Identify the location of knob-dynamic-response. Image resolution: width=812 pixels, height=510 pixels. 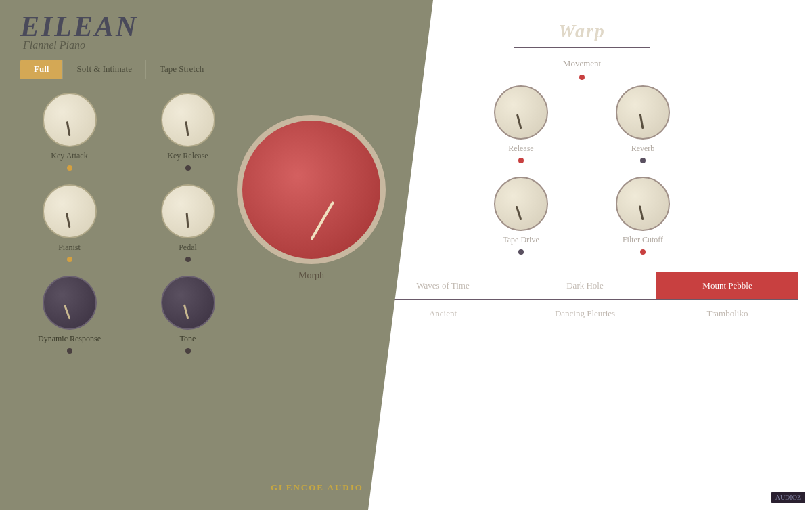
(70, 303).